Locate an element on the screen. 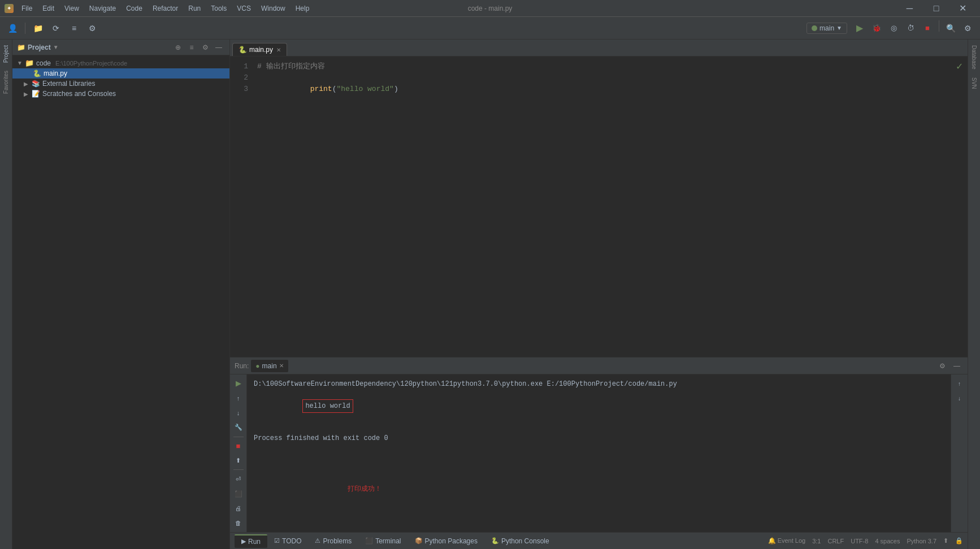 The image size is (980, 549). database-strip-tab: Database is located at coordinates (974, 58).